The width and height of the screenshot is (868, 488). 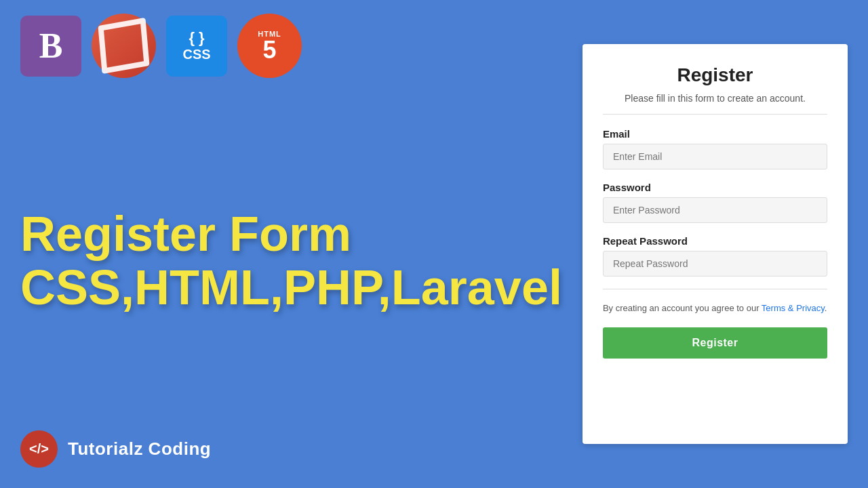 I want to click on css-icon: { } CSS, so click(x=197, y=46).